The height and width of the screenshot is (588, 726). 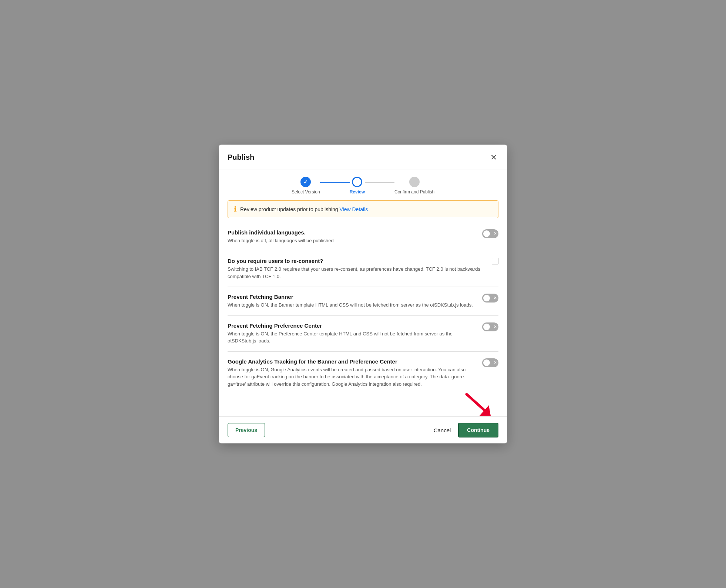 I want to click on option-desc-publish-languages: When toggle is off, all languages will b…, so click(x=352, y=241).